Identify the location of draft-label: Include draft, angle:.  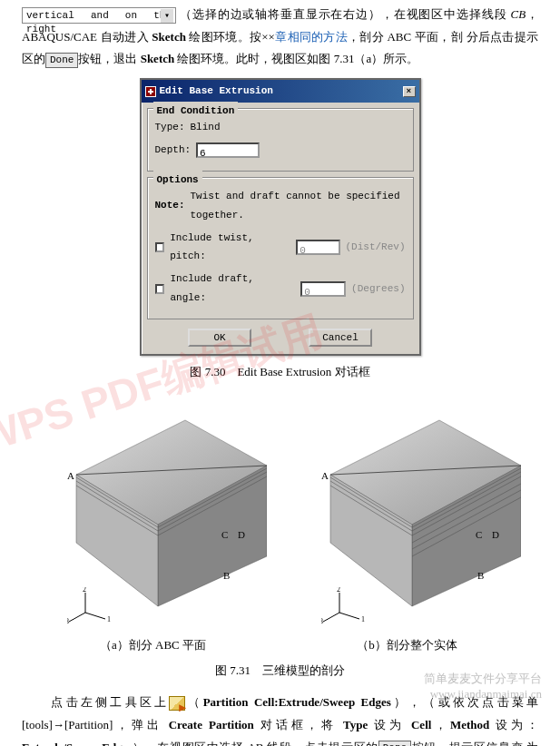
(232, 289).